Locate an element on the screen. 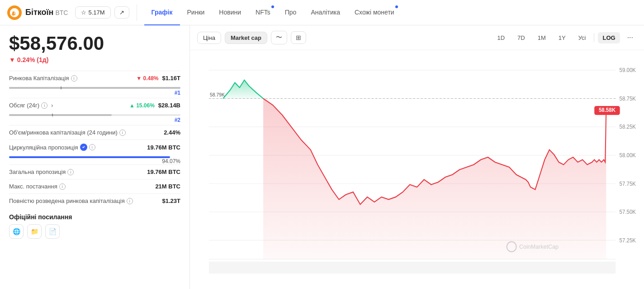 This screenshot has height=289, width=644. volume-tick is located at coordinates (52, 115).